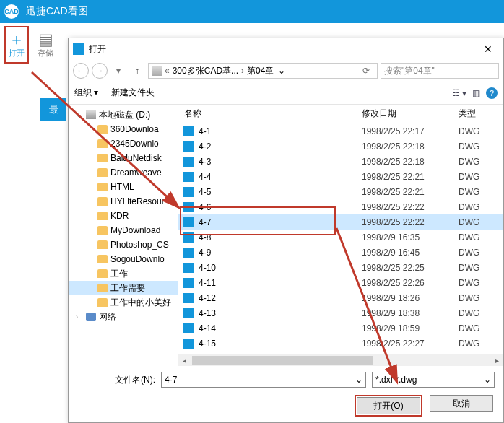 This screenshot has width=504, height=423. I want to click on file-row: 4-91998/2/9 16:45DWG, so click(341, 253).